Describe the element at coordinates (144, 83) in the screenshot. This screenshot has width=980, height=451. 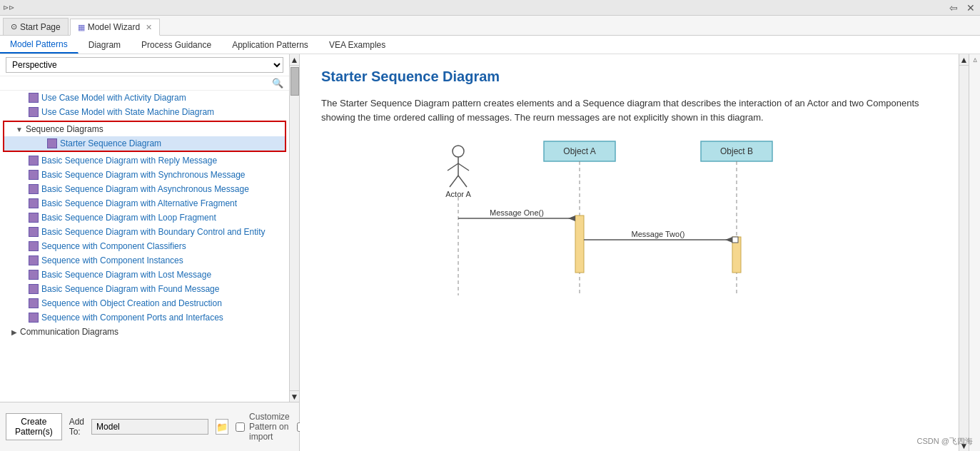
I see `sidebar-search-bar: 🔍` at that location.